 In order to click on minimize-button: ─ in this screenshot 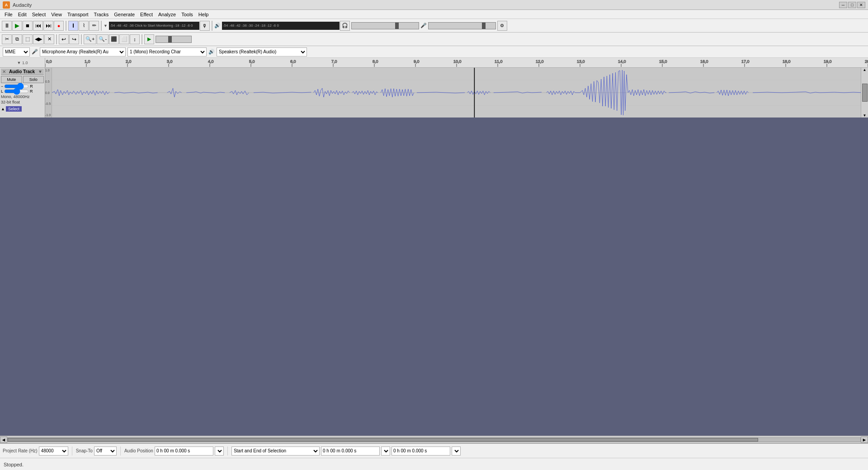, I will do `click(843, 5)`.